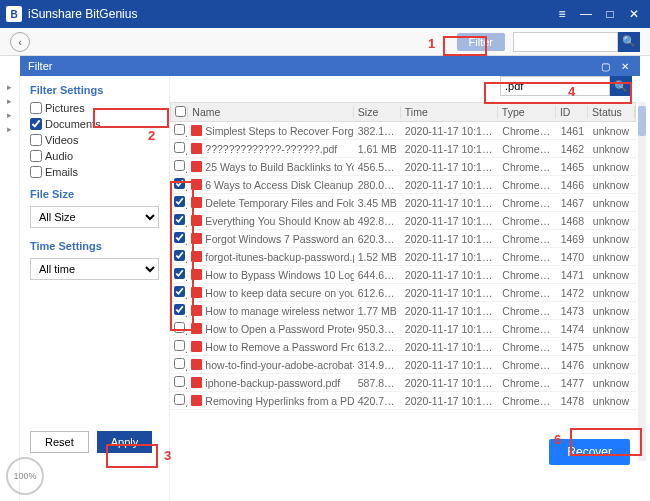 This screenshot has height=501, width=650. I want to click on table-row: iphone-backup-password.pdf587.87 KB2020-…, so click(403, 383).